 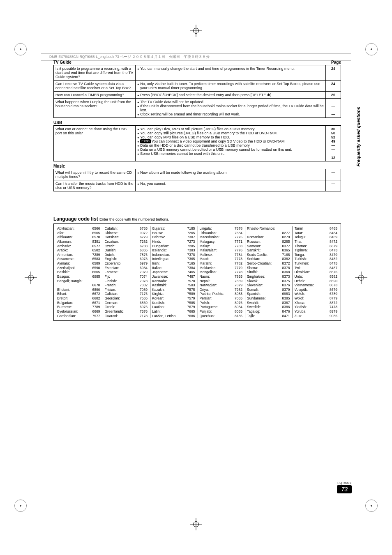 I want to click on language-row: Byelorussian:6669, so click(x=79, y=311).